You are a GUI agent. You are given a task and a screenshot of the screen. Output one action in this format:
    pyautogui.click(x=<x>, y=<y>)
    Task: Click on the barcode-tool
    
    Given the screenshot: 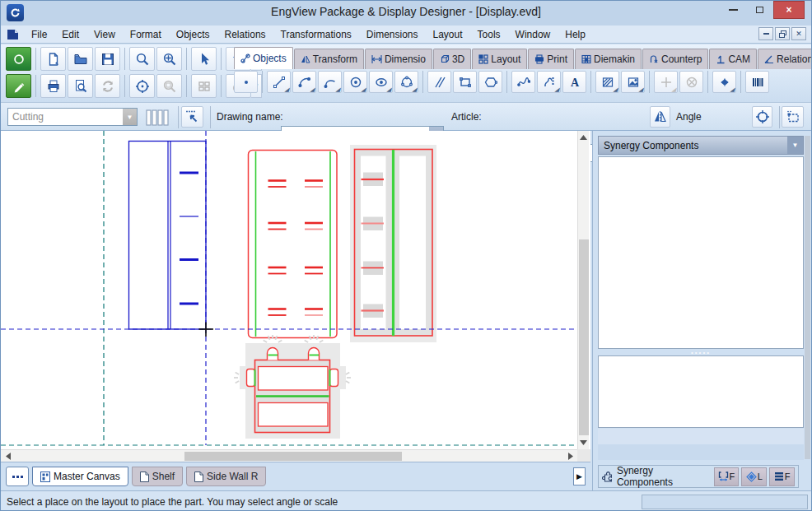 What is the action you would take?
    pyautogui.click(x=758, y=82)
    